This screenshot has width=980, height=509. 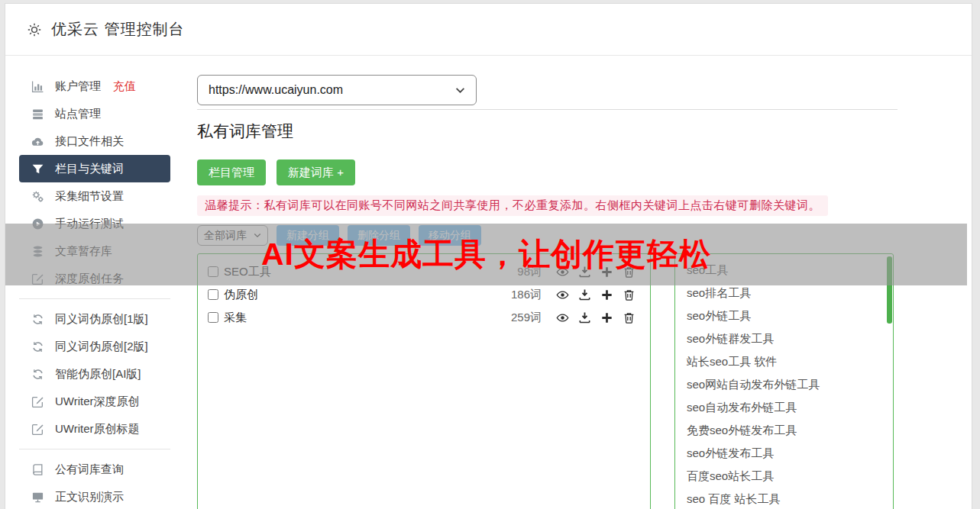 What do you see at coordinates (784, 430) in the screenshot?
I see `keyword-item: 免费seo外链发布工具` at bounding box center [784, 430].